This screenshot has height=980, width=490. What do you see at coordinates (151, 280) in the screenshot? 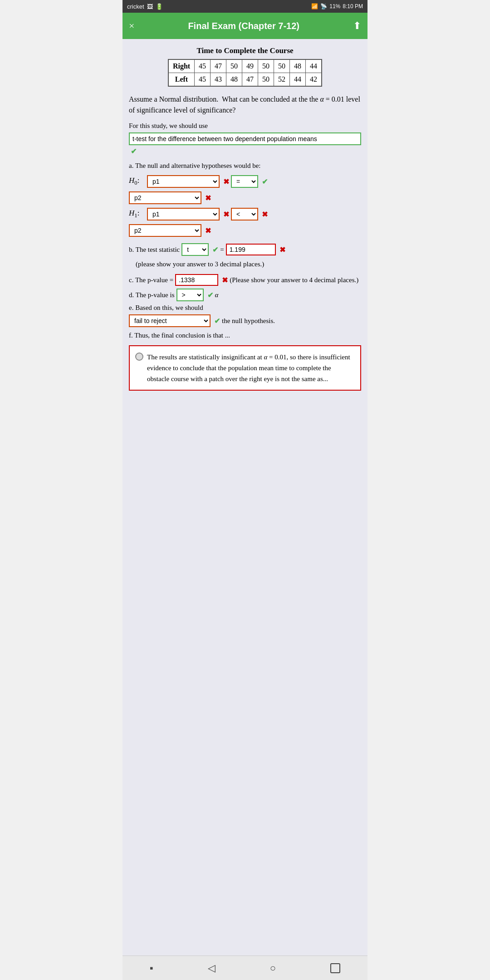
I see `part-c-label: c. The p-value =` at bounding box center [151, 280].